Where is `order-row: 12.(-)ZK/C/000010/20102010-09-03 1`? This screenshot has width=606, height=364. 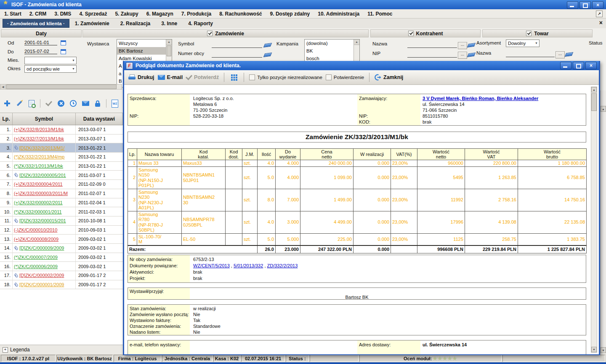 order-row: 12.(-)ZK/C/000010/20102010-09-03 1 is located at coordinates (61, 230).